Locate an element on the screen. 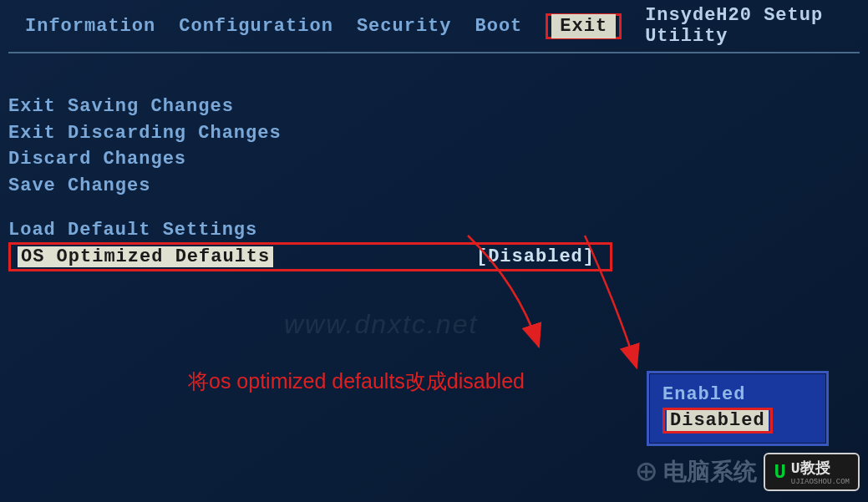 This screenshot has height=502, width=868. annotation-highlight-exit: Exit is located at coordinates (583, 27).